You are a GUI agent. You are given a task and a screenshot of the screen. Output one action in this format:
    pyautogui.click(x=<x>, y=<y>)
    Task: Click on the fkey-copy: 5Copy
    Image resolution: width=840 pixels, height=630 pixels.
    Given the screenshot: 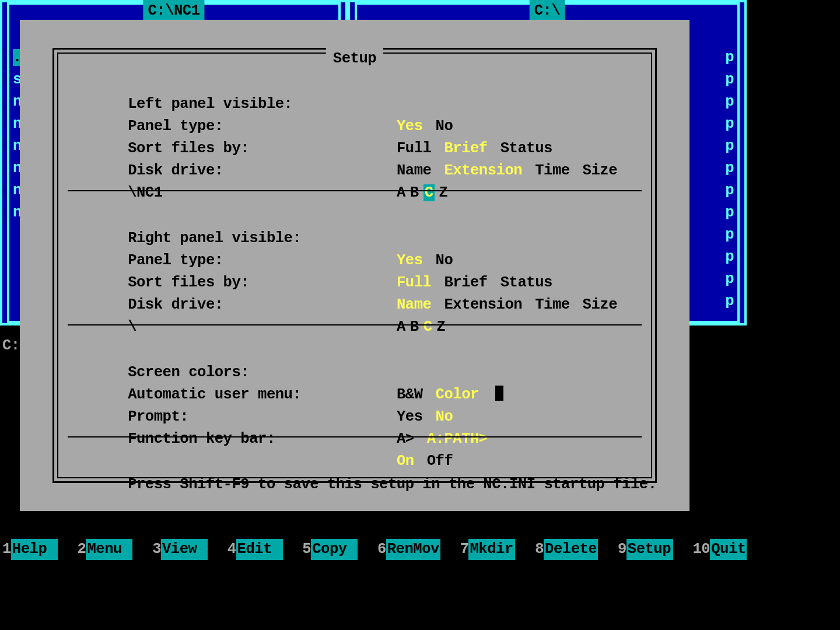 What is the action you would take?
    pyautogui.click(x=329, y=550)
    